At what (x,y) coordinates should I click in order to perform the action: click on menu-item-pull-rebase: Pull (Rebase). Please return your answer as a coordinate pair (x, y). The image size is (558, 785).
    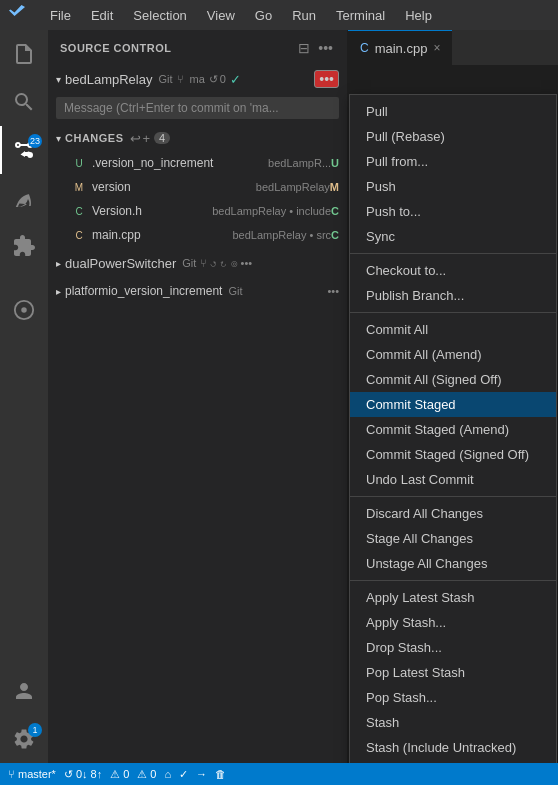
    Looking at the image, I should click on (453, 136).